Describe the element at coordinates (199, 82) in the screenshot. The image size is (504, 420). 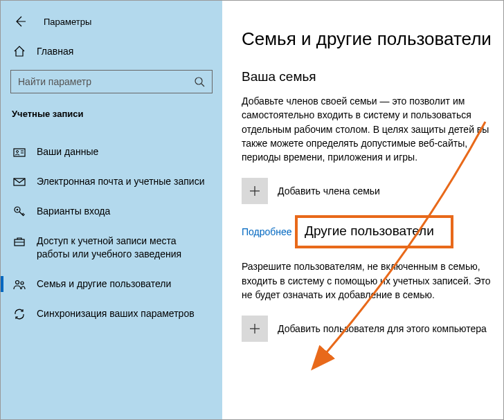
I see `search-icon` at that location.